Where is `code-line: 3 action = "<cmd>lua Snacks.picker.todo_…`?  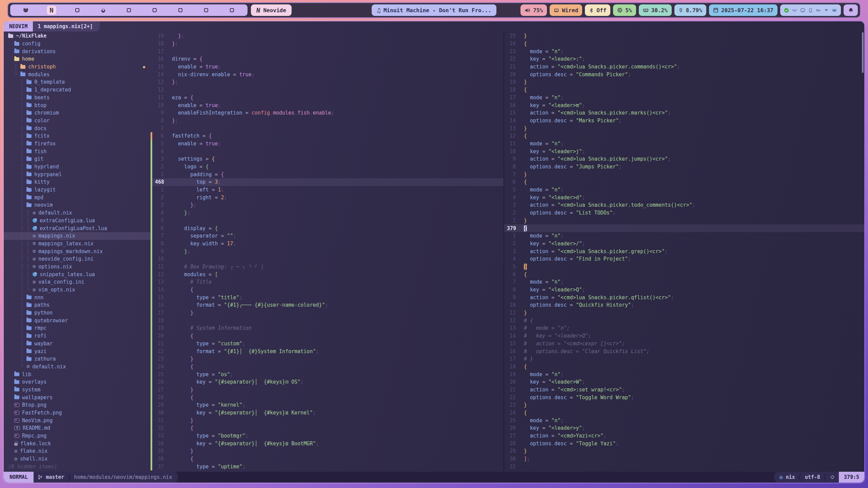 code-line: 3 action = "<cmd>lua Snacks.picker.todo_… is located at coordinates (684, 205).